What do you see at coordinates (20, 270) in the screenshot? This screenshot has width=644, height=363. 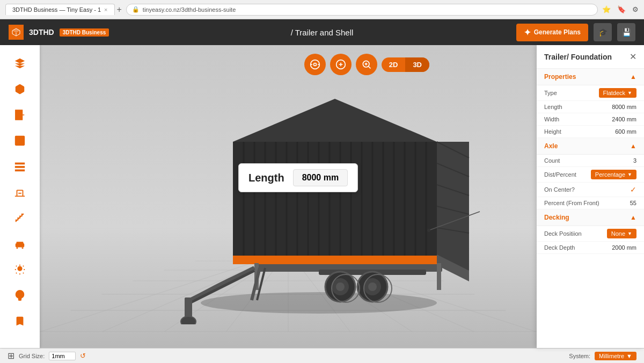 I see `sidebar-icon-light` at bounding box center [20, 270].